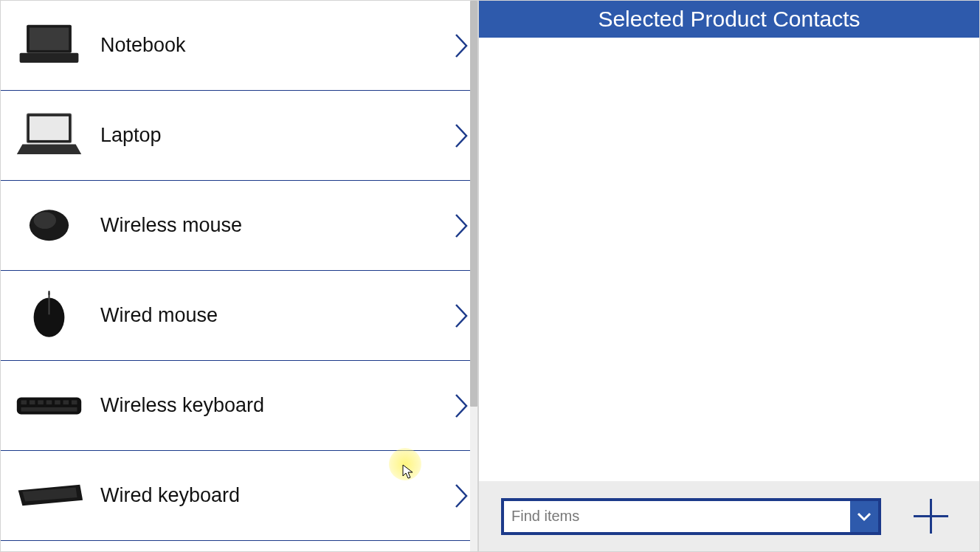 The image size is (980, 552). What do you see at coordinates (239, 136) in the screenshot?
I see `product-row-laptop: Laptop` at bounding box center [239, 136].